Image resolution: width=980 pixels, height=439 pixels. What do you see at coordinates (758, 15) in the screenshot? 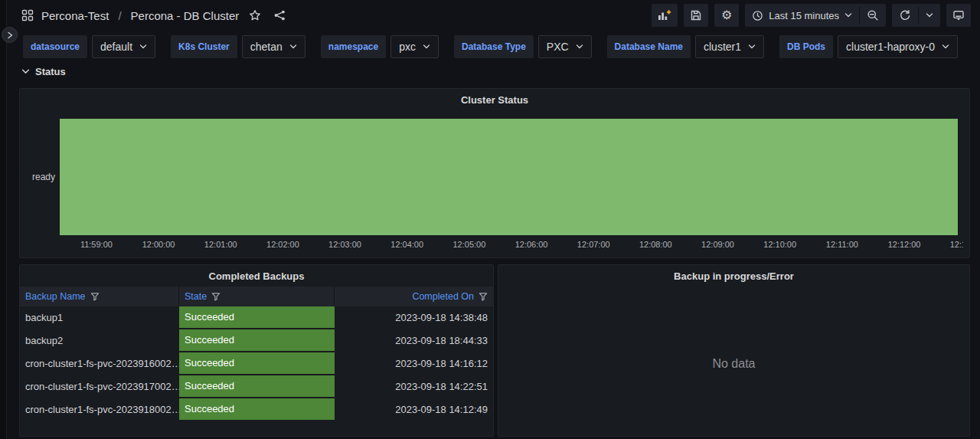
I see `clock-icon` at bounding box center [758, 15].